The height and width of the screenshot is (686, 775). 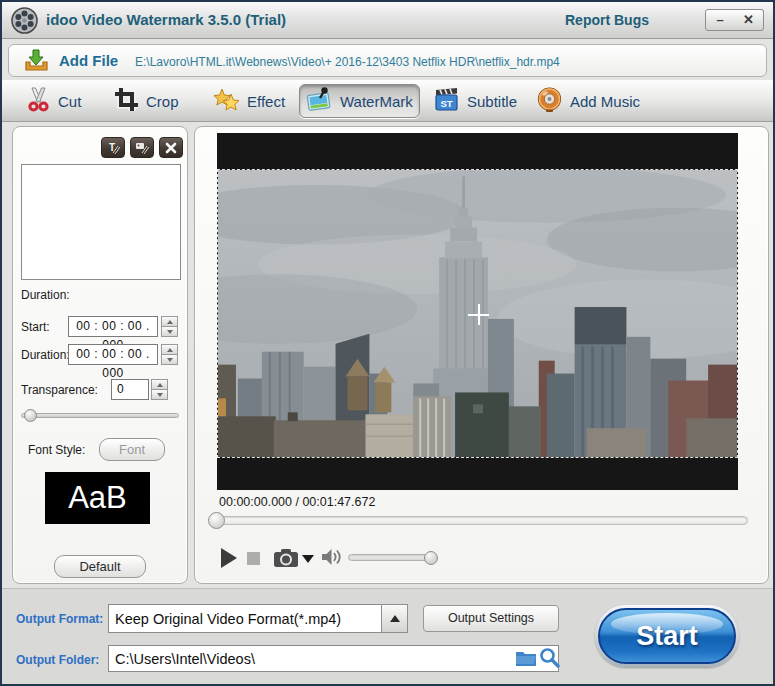 I want to click on duration-up-button, so click(x=170, y=350).